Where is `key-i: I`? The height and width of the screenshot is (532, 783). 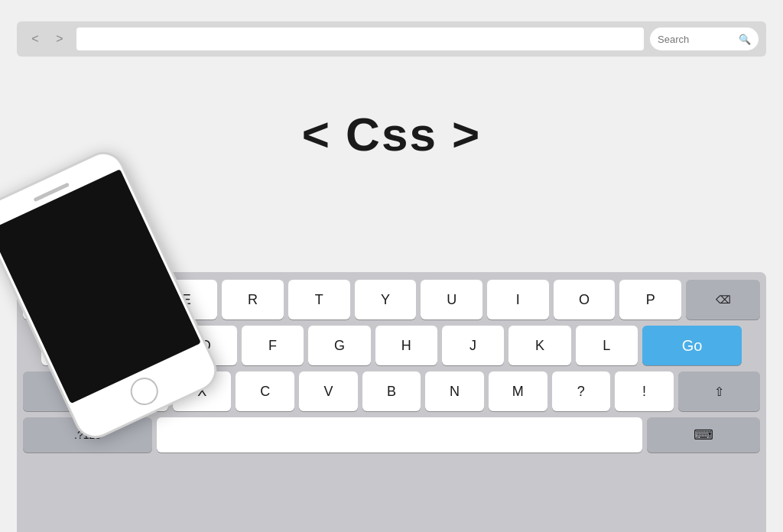 key-i: I is located at coordinates (518, 300).